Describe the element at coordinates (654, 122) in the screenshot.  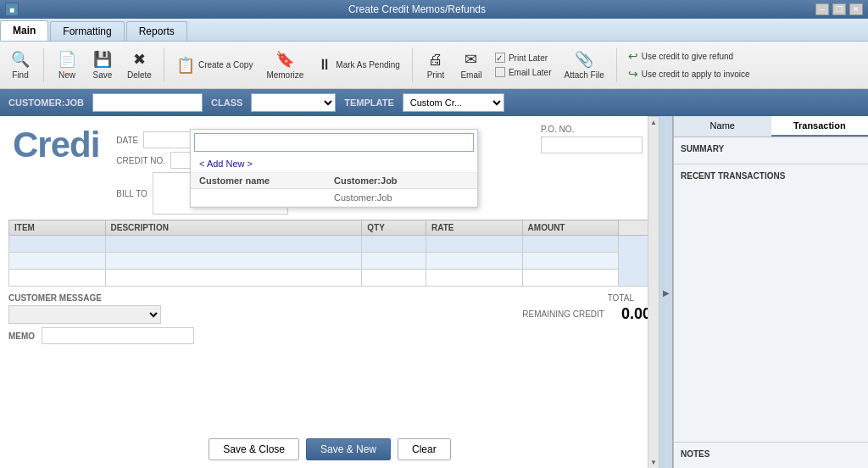
I see `scroll-up-arrow: ▲` at that location.